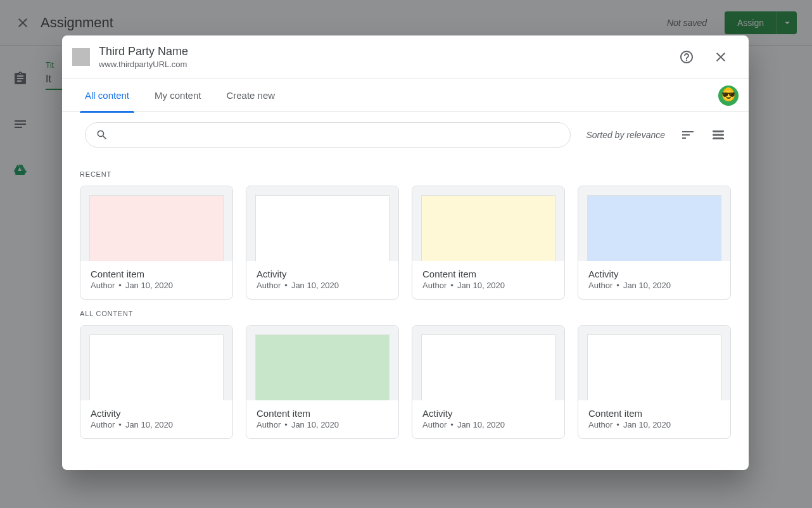  What do you see at coordinates (107, 96) in the screenshot?
I see `tab-all-content: All content` at bounding box center [107, 96].